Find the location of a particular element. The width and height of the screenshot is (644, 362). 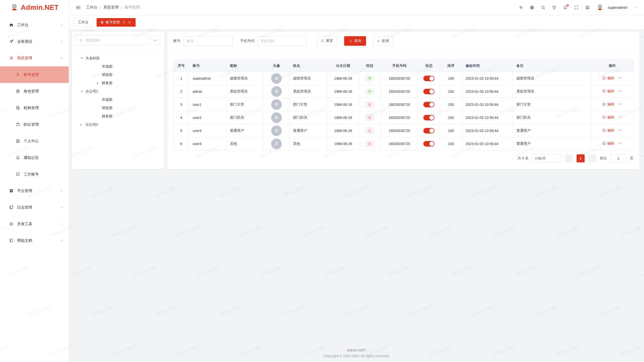

tab-label: 工作台 is located at coordinates (83, 22).